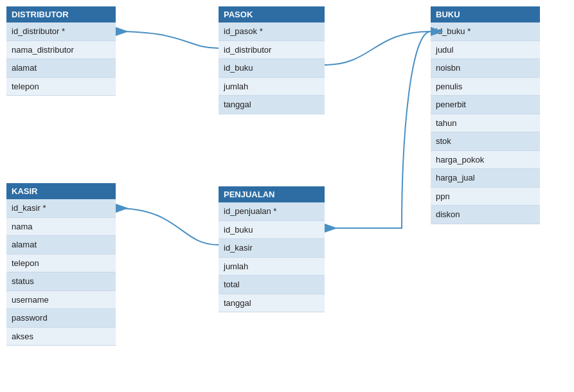 This screenshot has width=574, height=392. I want to click on table-row: penulis, so click(485, 87).